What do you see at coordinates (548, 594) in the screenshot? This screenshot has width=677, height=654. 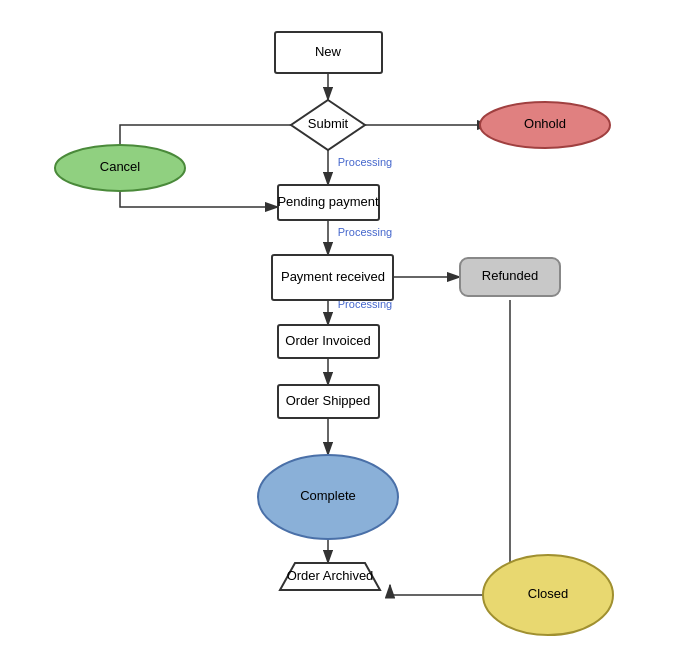 I see `closed-label: Closed` at bounding box center [548, 594].